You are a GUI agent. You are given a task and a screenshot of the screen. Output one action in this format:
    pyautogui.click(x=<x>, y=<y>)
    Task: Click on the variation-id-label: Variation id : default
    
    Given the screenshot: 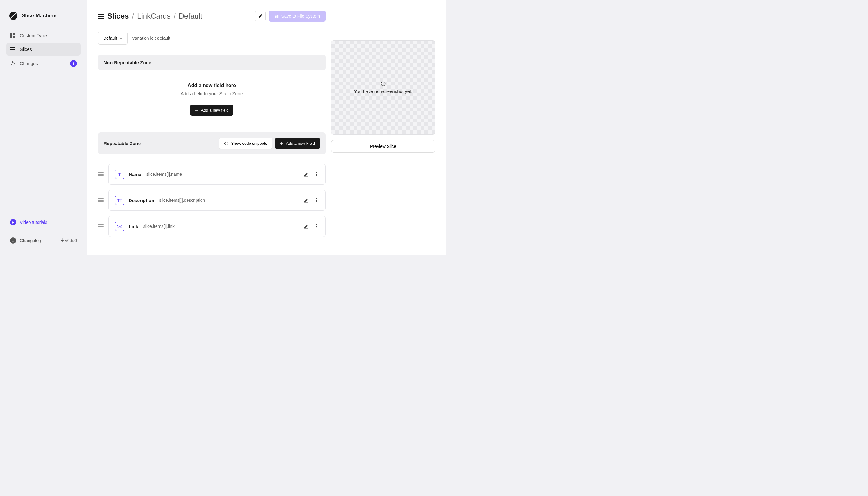 What is the action you would take?
    pyautogui.click(x=151, y=38)
    